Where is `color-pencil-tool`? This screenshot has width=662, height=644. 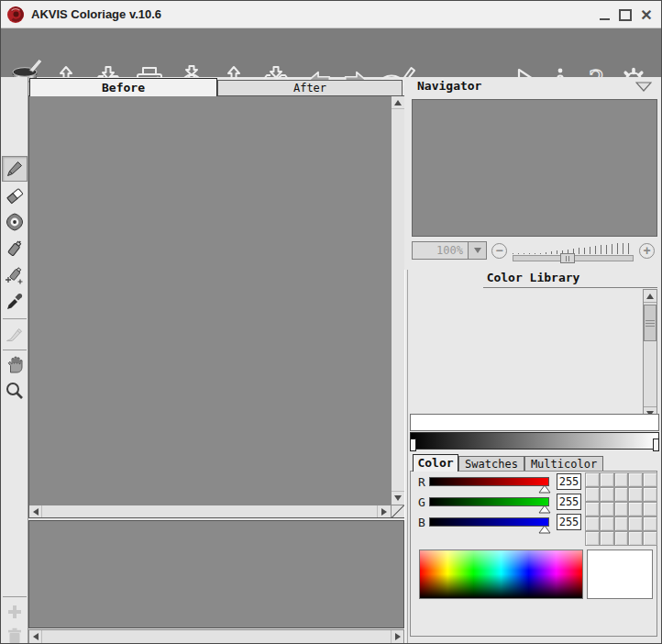
color-pencil-tool is located at coordinates (15, 169).